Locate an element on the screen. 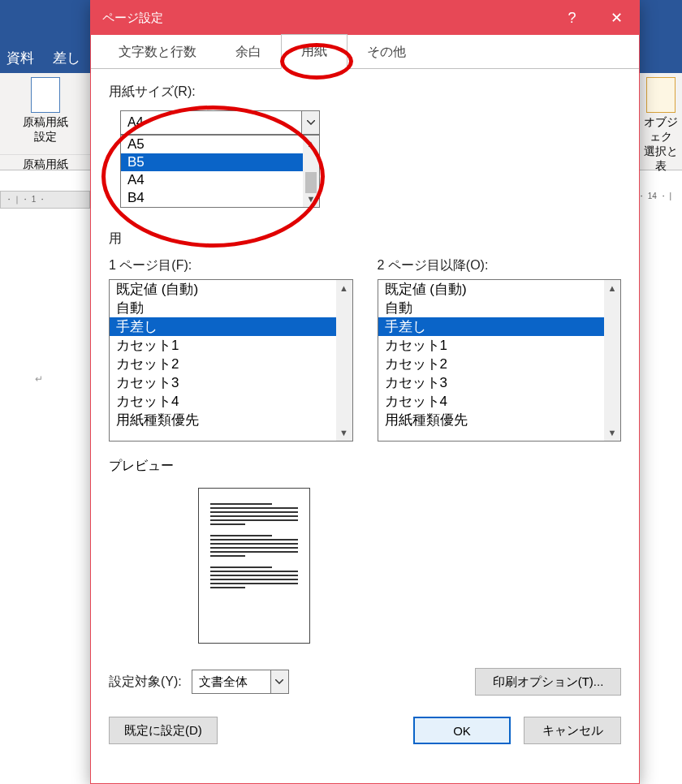 The height and width of the screenshot is (784, 682). print-options-button: 印刷オプション(T)... is located at coordinates (548, 682).